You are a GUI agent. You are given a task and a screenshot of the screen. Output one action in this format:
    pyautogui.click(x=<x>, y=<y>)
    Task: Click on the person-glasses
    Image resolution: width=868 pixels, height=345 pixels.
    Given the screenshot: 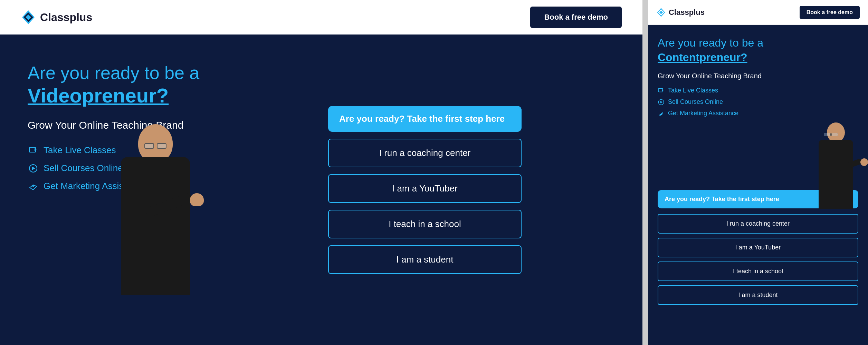 What is the action you would take?
    pyautogui.click(x=155, y=146)
    